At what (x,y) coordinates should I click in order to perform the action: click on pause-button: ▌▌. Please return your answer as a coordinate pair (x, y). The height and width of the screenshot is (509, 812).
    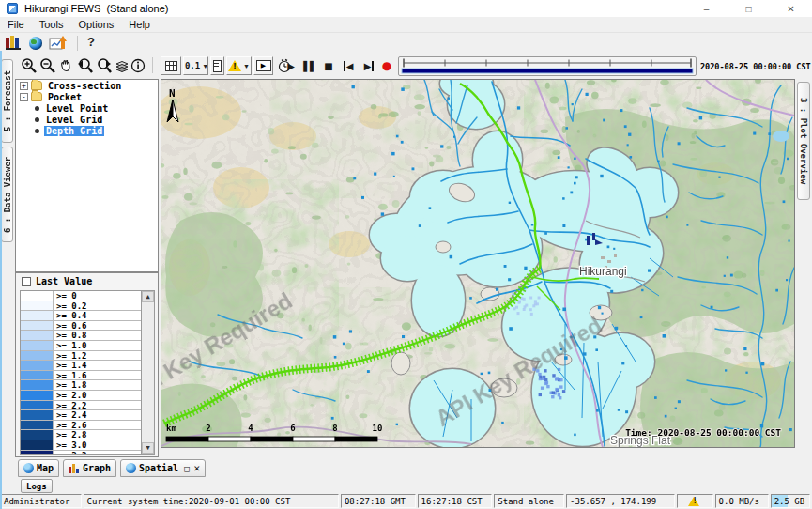
    Looking at the image, I should click on (310, 66).